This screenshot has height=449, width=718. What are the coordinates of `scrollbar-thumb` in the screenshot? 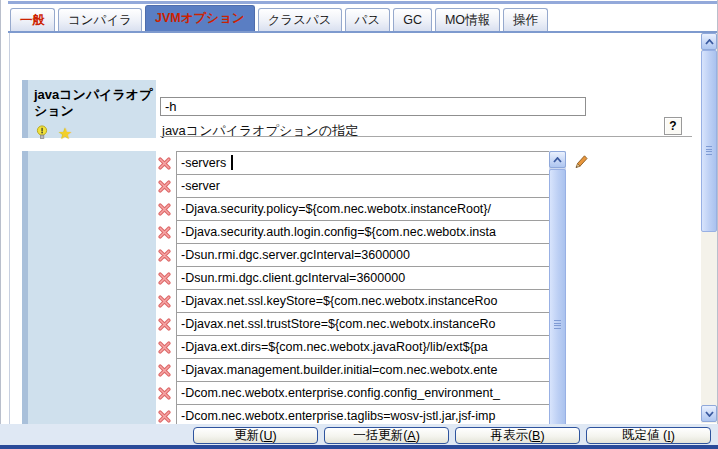 It's located at (558, 309).